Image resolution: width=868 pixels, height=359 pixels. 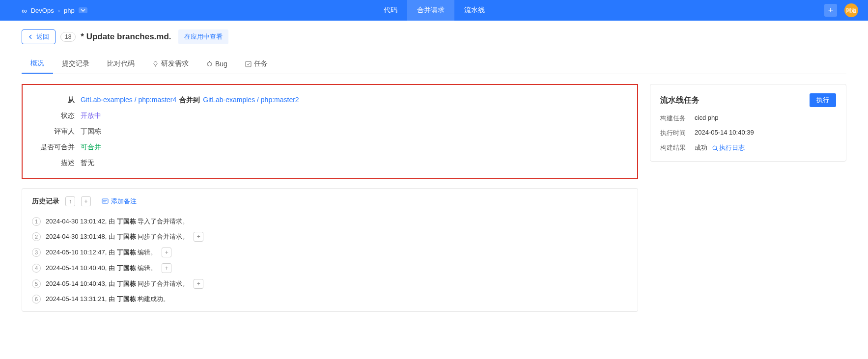 I want to click on history-text: 2024-05-14 10:40:40, 由 丁国栋 编辑。, so click(x=101, y=268).